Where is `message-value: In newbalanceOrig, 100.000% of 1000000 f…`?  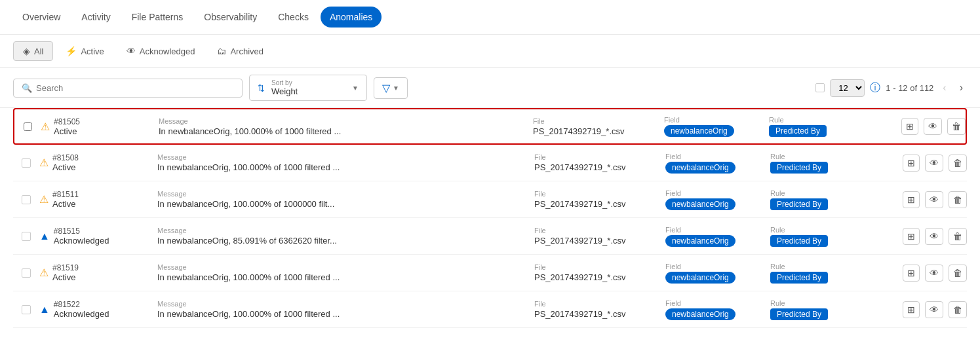 message-value: In newbalanceOrig, 100.000% of 1000000 f… is located at coordinates (346, 204).